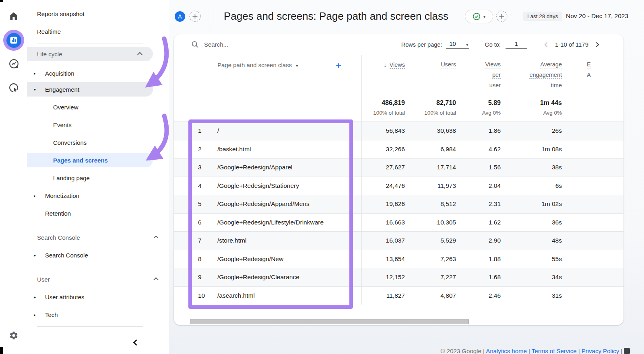  What do you see at coordinates (458, 45) in the screenshot?
I see `rows-per-page-select: 10 ▾` at bounding box center [458, 45].